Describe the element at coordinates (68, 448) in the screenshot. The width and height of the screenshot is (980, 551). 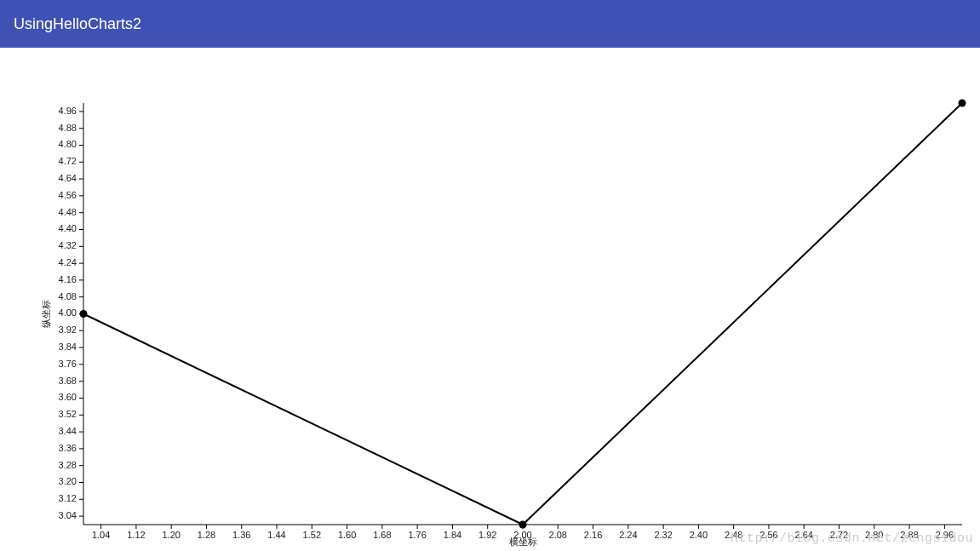
I see `y-tick-label: 3.36` at that location.